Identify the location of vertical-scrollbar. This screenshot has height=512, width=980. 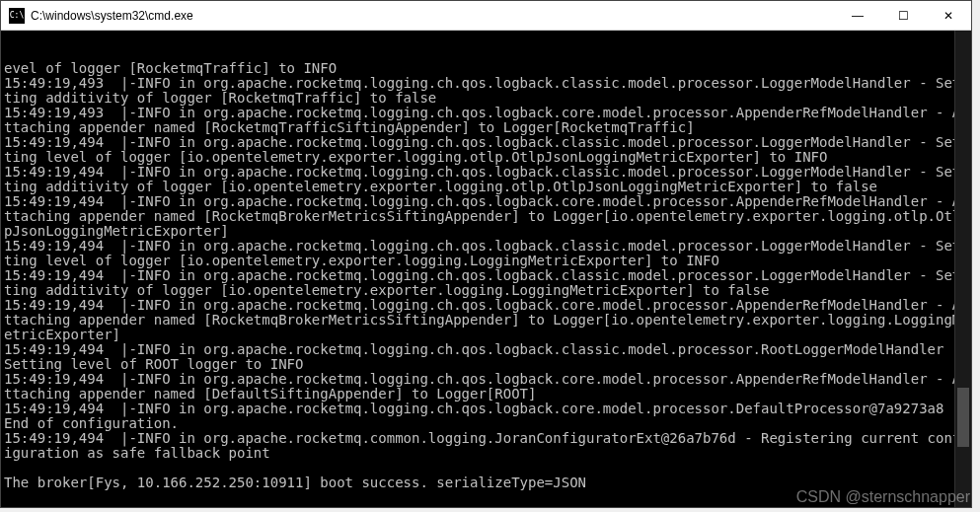
(963, 268).